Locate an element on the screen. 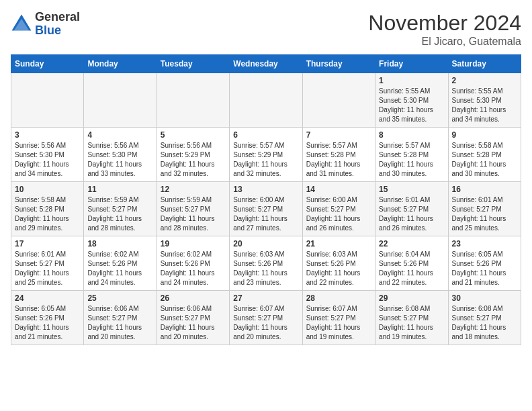  calendar-cell: 21Sunrise: 6:03 AM Sunset: 5:26 PM Dayli… is located at coordinates (339, 263).